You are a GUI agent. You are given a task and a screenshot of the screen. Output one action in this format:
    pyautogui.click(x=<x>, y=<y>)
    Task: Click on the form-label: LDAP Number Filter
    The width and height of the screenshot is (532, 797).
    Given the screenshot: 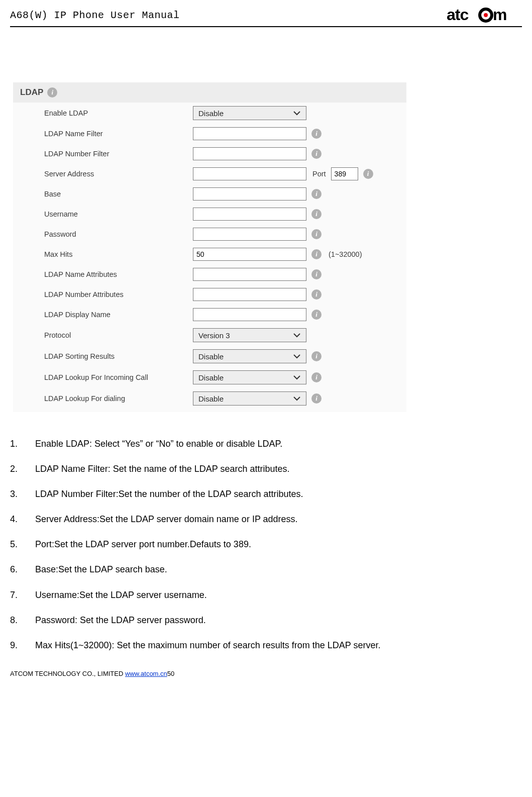 What is the action you would take?
    pyautogui.click(x=119, y=154)
    